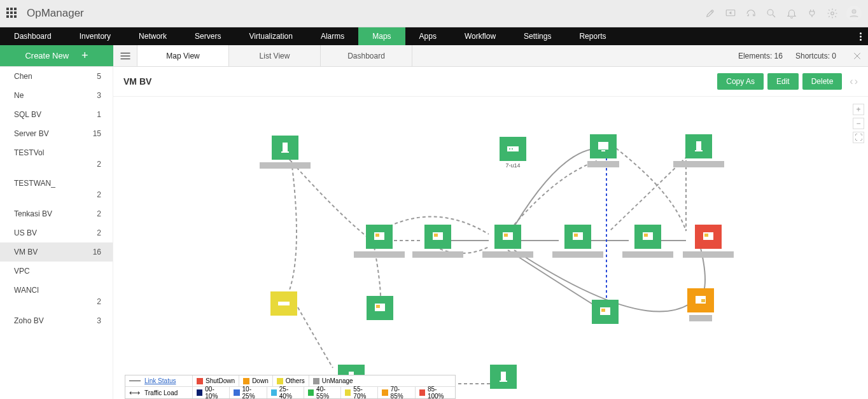  Describe the element at coordinates (56, 296) in the screenshot. I see `sidebar-item: WANCl2` at that location.